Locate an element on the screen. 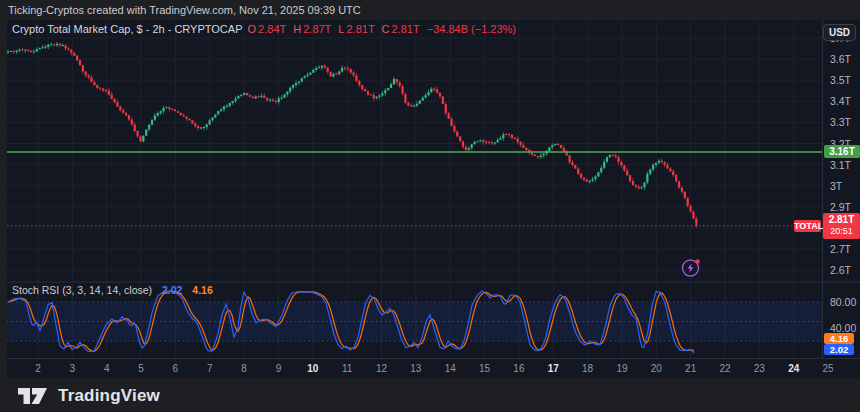 The height and width of the screenshot is (412, 860). time-tick: 13 is located at coordinates (416, 368).